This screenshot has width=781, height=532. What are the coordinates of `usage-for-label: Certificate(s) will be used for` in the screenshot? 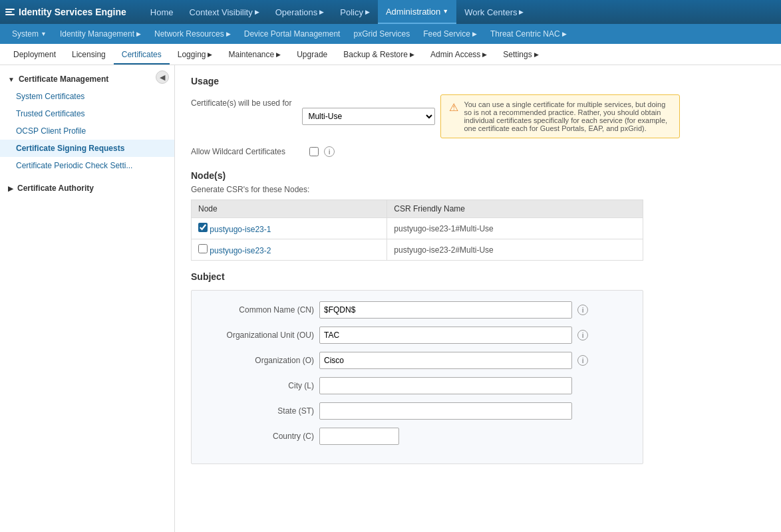 It's located at (241, 101).